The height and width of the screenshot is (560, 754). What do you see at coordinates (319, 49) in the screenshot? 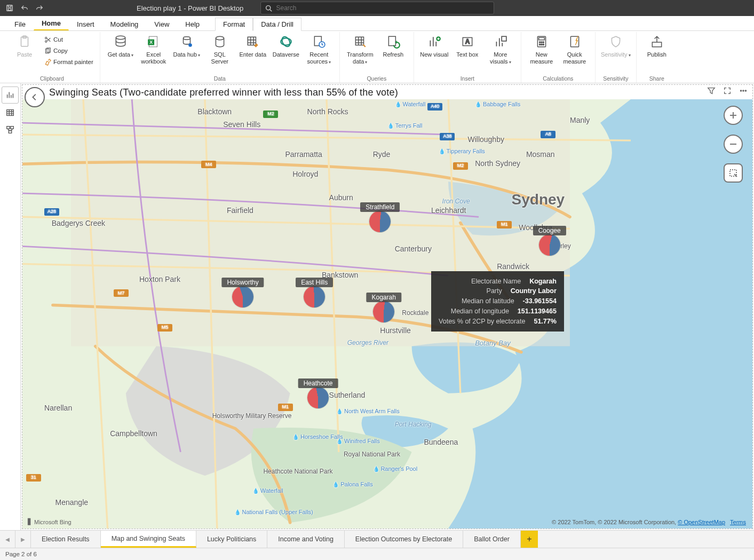
I see `recent-sources-button: Recent sources▾` at bounding box center [319, 49].